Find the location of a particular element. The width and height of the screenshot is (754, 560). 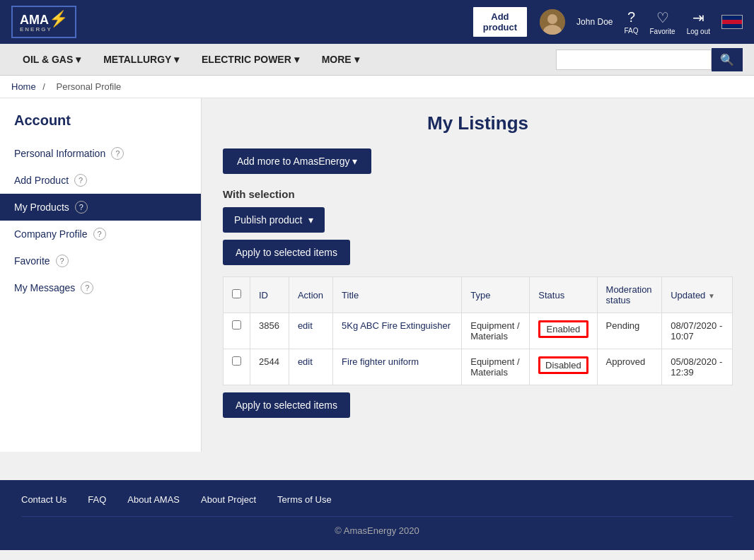

nav-more: MORE ▾ is located at coordinates (341, 59).